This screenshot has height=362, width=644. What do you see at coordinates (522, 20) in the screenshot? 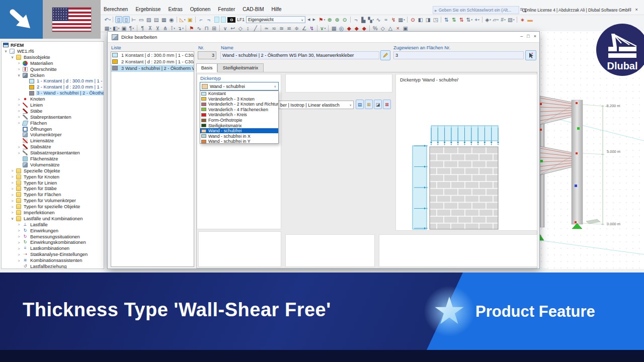
I see `toolbar-button: ∗` at bounding box center [522, 20].